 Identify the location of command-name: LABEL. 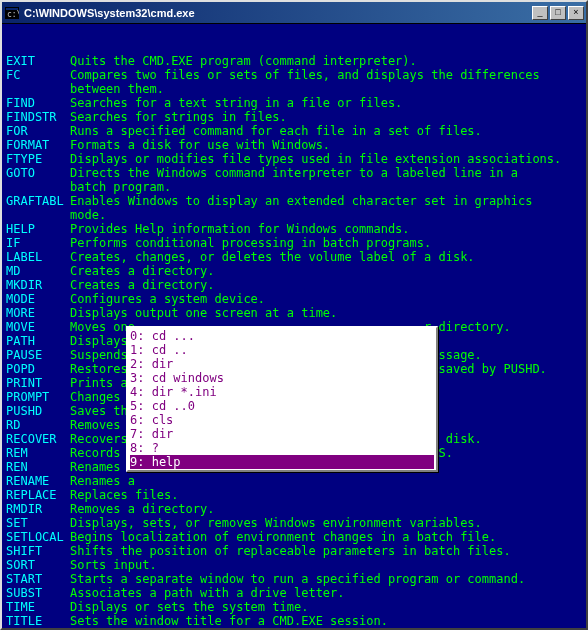
(38, 257).